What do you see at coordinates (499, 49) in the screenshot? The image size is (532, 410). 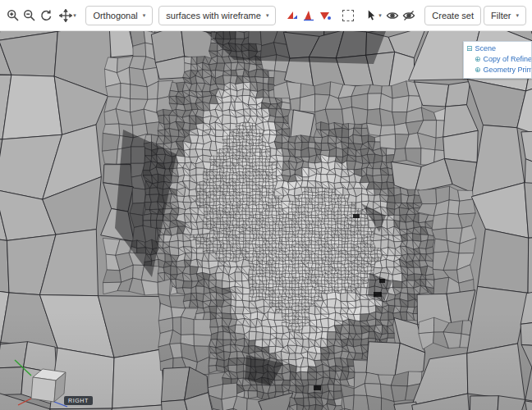 I see `scene-tree-root: ⊟ Scene` at bounding box center [499, 49].